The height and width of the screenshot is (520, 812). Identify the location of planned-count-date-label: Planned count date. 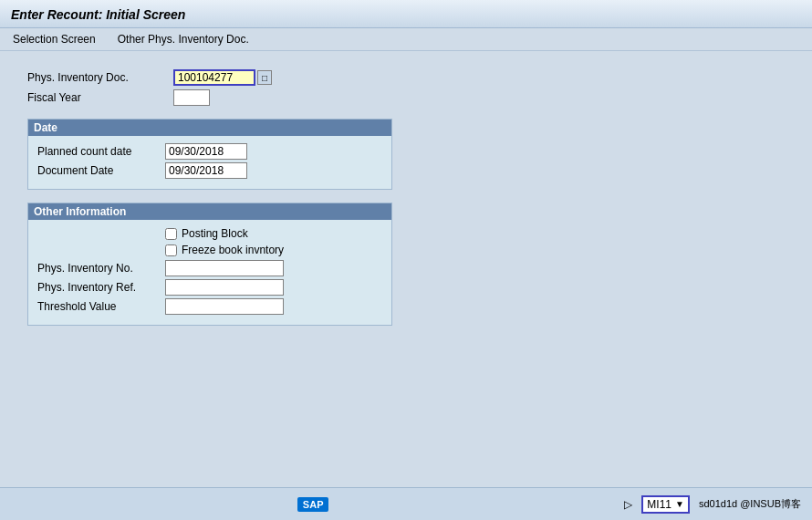
(101, 151).